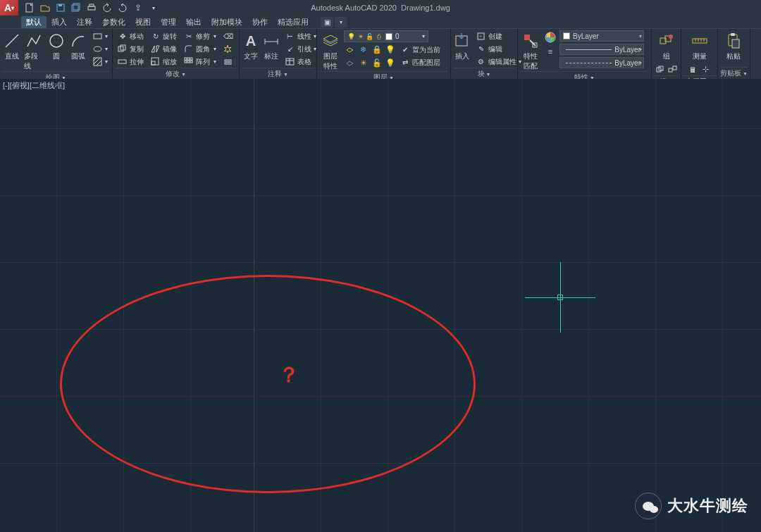 This screenshot has height=532, width=761. I want to click on qat-share-icon: ⇪, so click(138, 8).